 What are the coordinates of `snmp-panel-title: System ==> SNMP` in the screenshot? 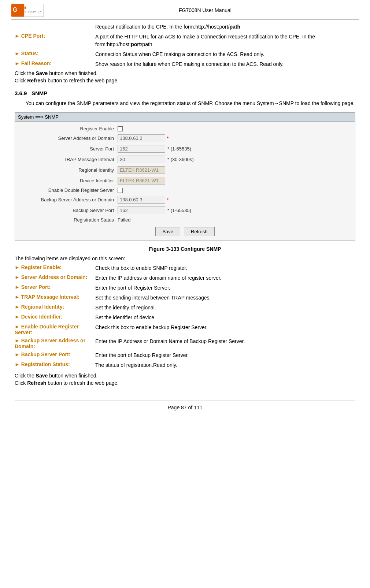 It's located at (185, 117).